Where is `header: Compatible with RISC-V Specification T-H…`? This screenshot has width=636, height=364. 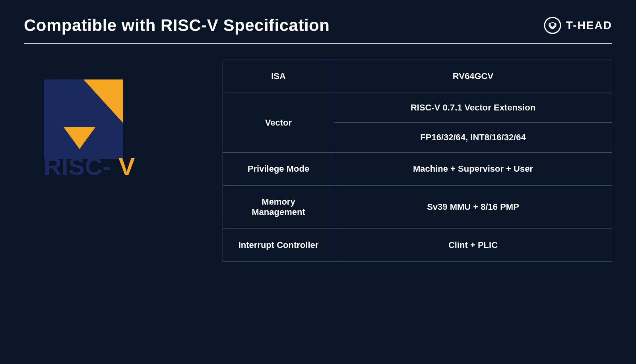 header: Compatible with RISC-V Specification T-H… is located at coordinates (318, 25).